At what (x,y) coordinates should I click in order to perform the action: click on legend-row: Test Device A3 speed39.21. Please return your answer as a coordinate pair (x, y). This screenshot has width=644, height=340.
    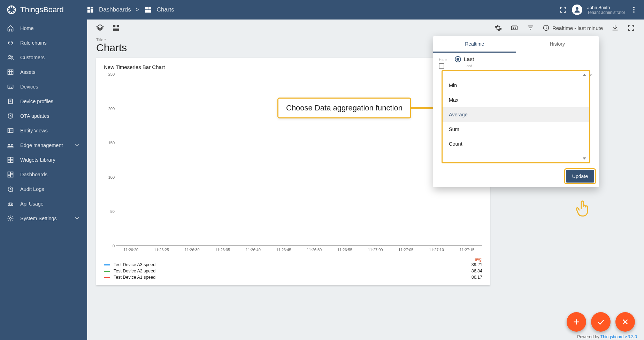
    Looking at the image, I should click on (293, 265).